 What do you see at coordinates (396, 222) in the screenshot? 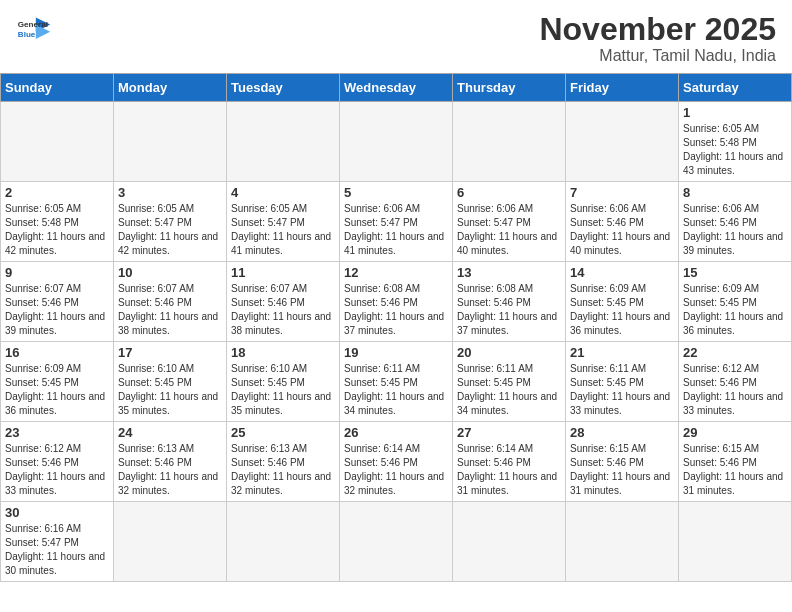
I see `calendar-week-row: 2Sunrise: 6:05 AM Sunset: 5:48 PM Daylig…` at bounding box center [396, 222].